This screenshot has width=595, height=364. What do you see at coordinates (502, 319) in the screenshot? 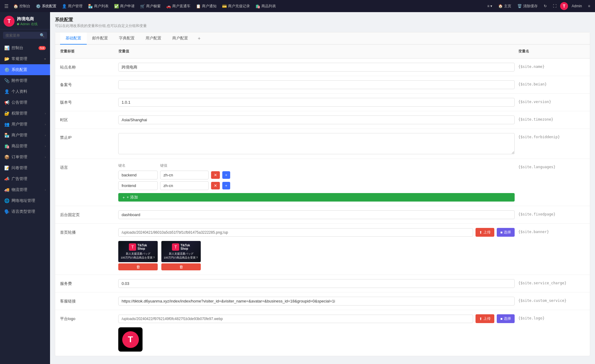
I see `select-icon: ■` at bounding box center [502, 319].